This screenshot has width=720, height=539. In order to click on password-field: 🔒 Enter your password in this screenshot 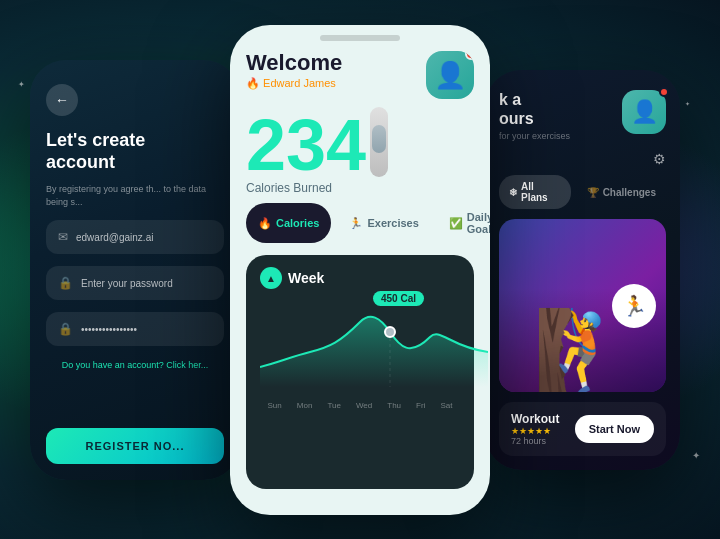, I will do `click(135, 283)`.